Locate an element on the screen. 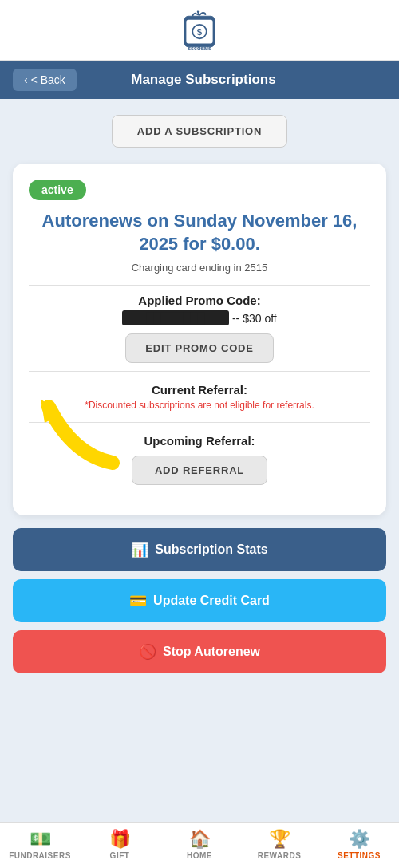 The height and width of the screenshot is (868, 399). nav-item-settings: ⚙️ SETTINGS is located at coordinates (359, 844).